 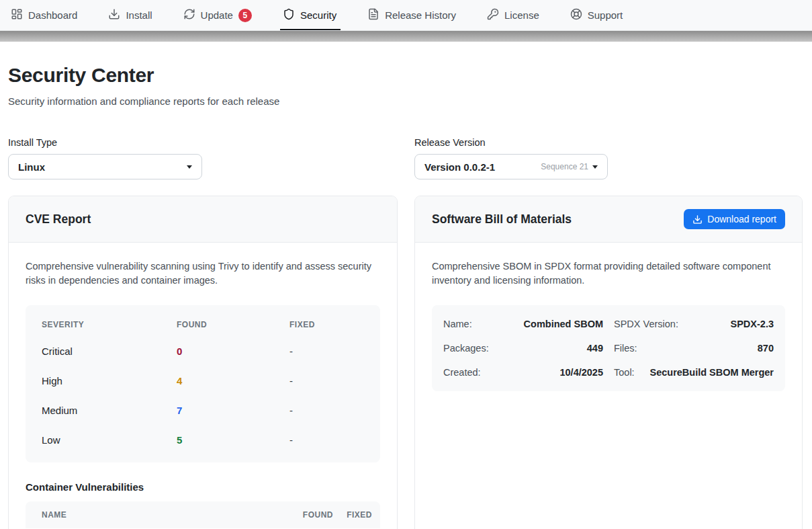 I want to click on install-type-filter: Install Type Linux, so click(x=203, y=159).